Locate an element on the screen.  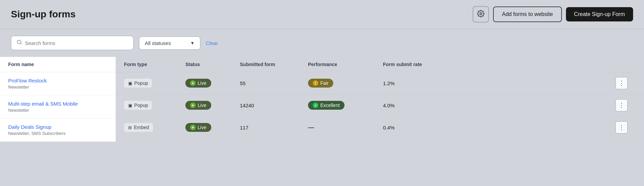
table-row: ▣ Popup Live 14240 ✓ Excellent 4 is located at coordinates (380, 106).